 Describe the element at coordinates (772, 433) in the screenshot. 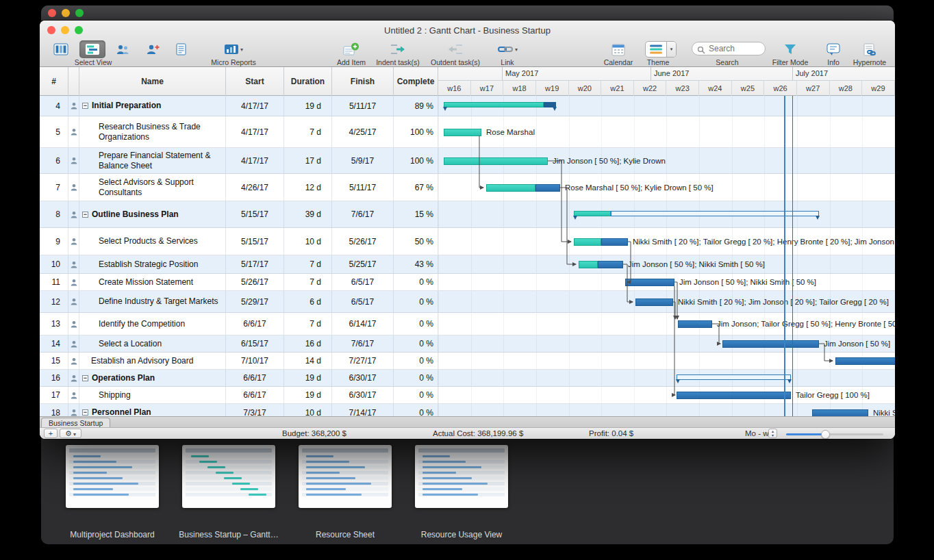

I see `timescale-stepper: ▴▾` at that location.